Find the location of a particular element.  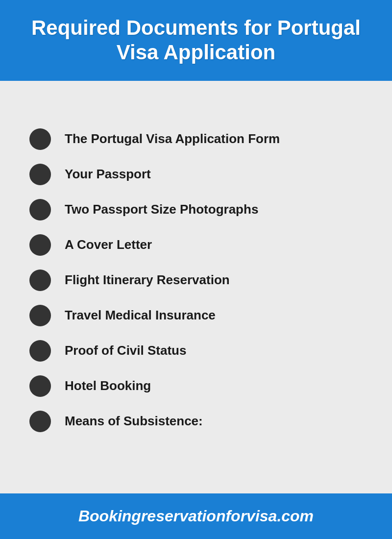

list-item-label: Travel Medical Insurance is located at coordinates (140, 316).